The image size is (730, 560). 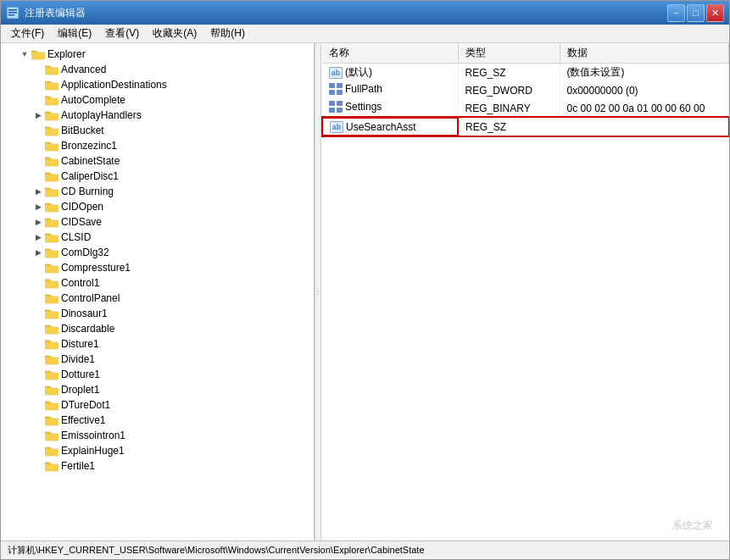 What do you see at coordinates (526, 100) in the screenshot?
I see `table-body: ab (默认)REG_SZ(数值未设置) FullPathREG_DWORD0x…` at bounding box center [526, 100].